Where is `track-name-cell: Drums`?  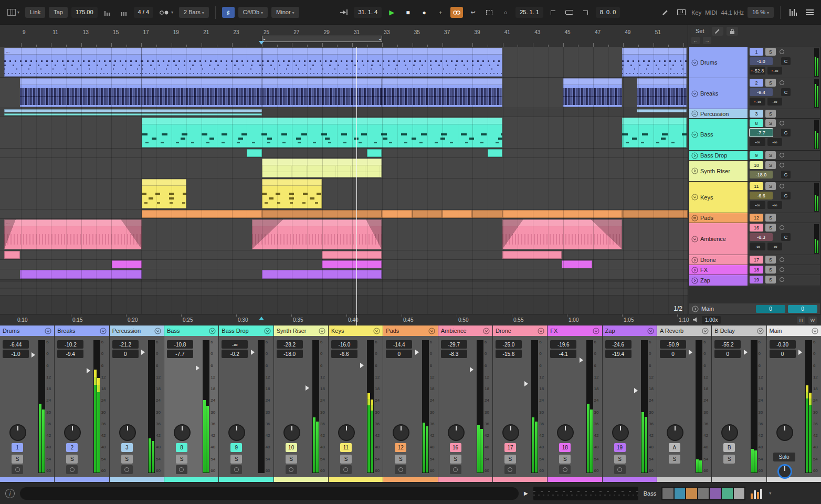 track-name-cell: Drums is located at coordinates (718, 62).